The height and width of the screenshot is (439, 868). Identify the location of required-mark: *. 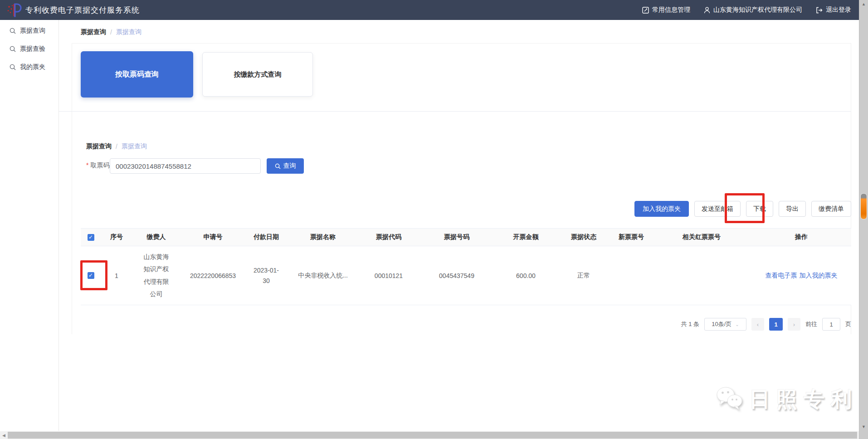
(87, 165).